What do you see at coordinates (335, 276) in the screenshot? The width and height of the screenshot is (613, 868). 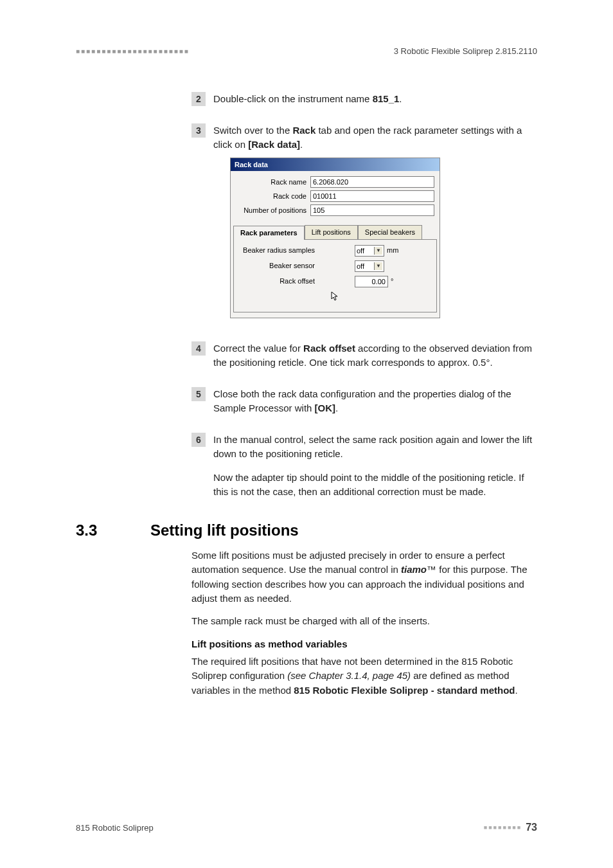 I see `tab-panel-rack-parameters: Beaker radius samples off ▼ mm Beaker se…` at bounding box center [335, 276].